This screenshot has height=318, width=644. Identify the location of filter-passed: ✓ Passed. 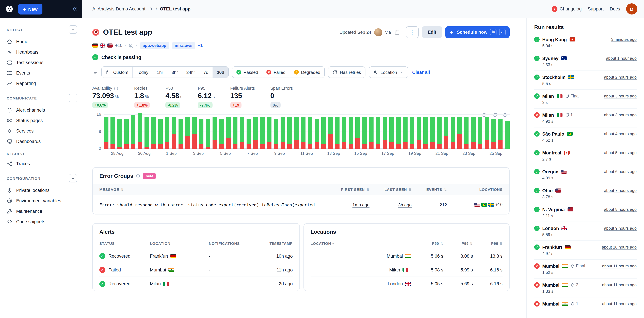
(248, 72).